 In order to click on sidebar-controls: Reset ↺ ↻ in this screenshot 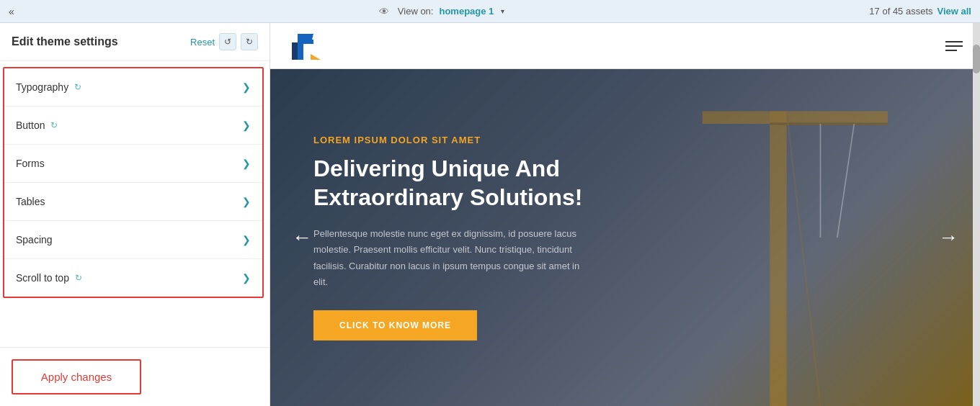, I will do `click(224, 42)`.